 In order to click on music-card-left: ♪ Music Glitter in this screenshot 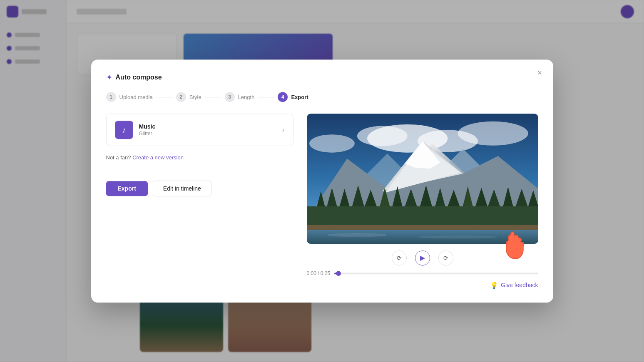, I will do `click(135, 130)`.